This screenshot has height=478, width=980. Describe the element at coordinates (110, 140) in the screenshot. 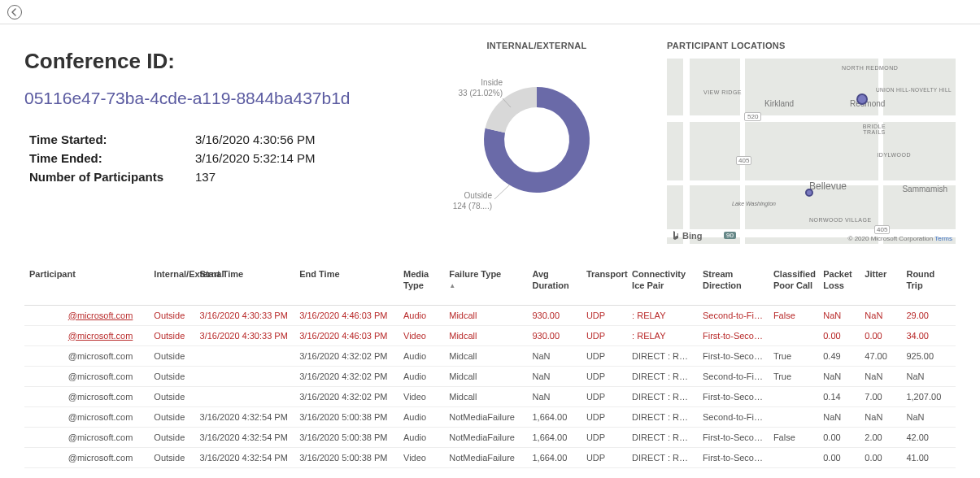

I see `time-started-label: Time Started:` at that location.